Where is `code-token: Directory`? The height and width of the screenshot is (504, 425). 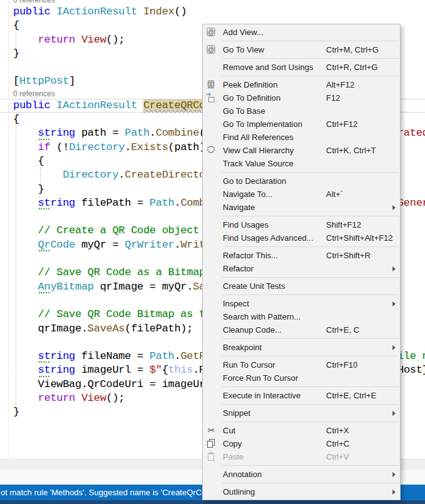 code-token: Directory is located at coordinates (96, 148).